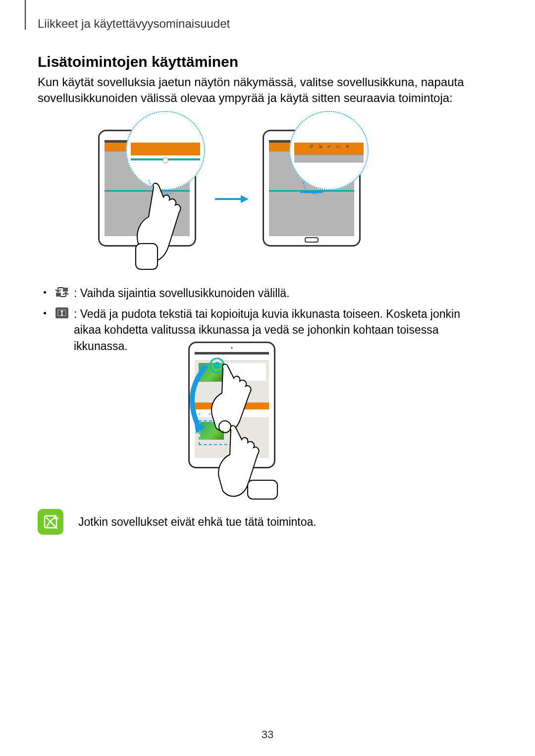 The width and height of the screenshot is (535, 756). I want to click on bullet-text: : Vaihda sijaintia sovellusikkunoiden vä…, so click(182, 293).